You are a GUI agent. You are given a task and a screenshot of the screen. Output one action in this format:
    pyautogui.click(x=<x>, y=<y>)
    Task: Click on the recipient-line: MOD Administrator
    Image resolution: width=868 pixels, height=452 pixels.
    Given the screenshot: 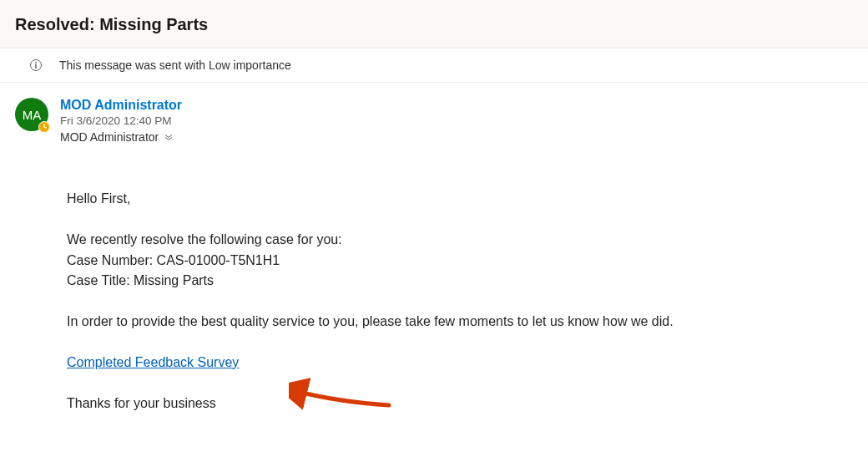 What is the action you would take?
    pyautogui.click(x=457, y=137)
    